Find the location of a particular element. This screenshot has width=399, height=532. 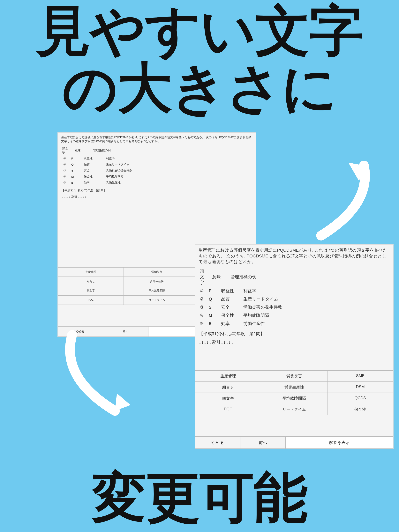

tag: SME is located at coordinates (360, 376).